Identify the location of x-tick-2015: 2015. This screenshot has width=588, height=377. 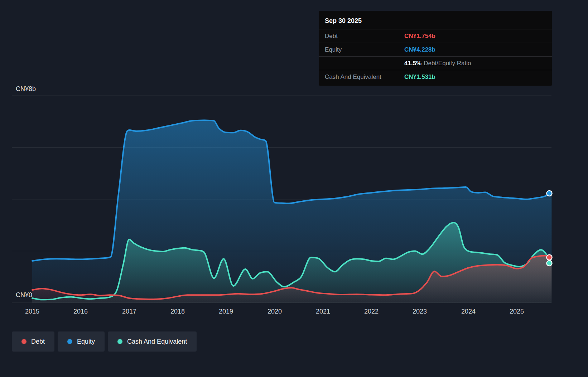
(32, 312).